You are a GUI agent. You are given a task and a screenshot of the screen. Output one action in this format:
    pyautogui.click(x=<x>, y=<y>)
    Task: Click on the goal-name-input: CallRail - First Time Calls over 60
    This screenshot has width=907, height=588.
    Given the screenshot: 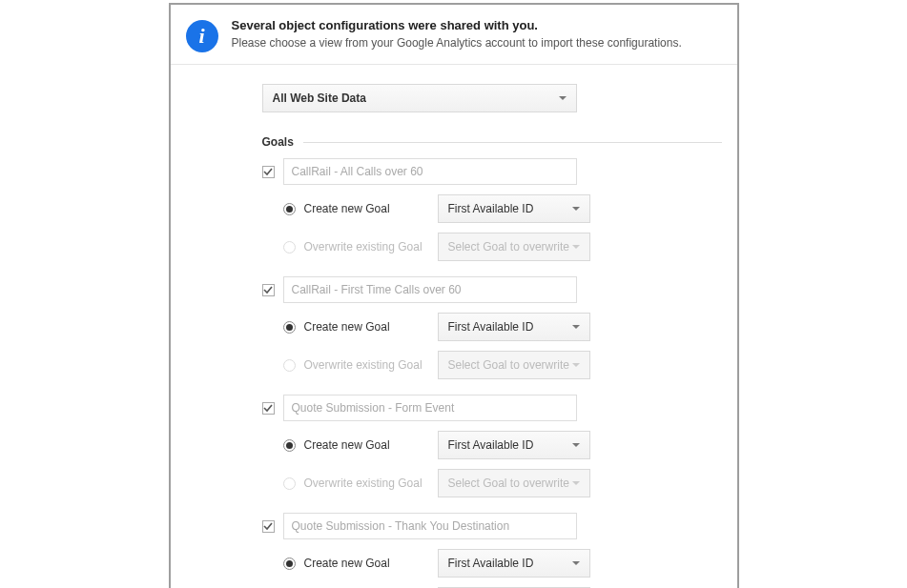 What is the action you would take?
    pyautogui.click(x=430, y=290)
    